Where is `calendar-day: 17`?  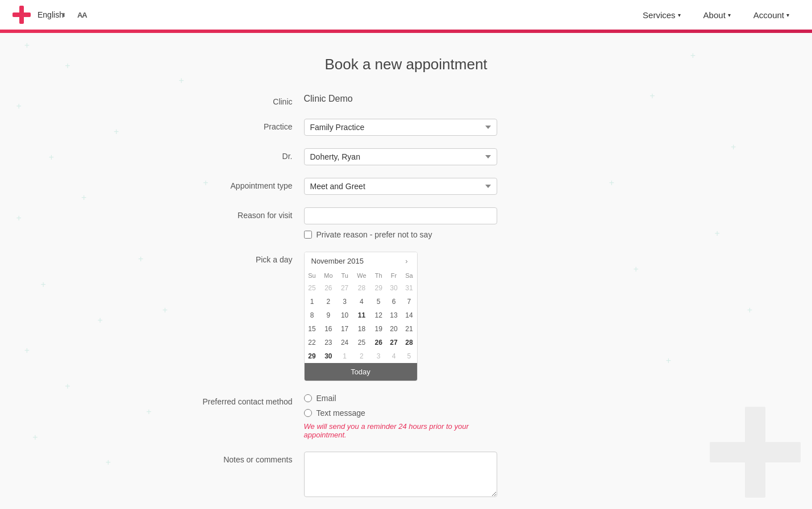
calendar-day: 17 is located at coordinates (344, 329).